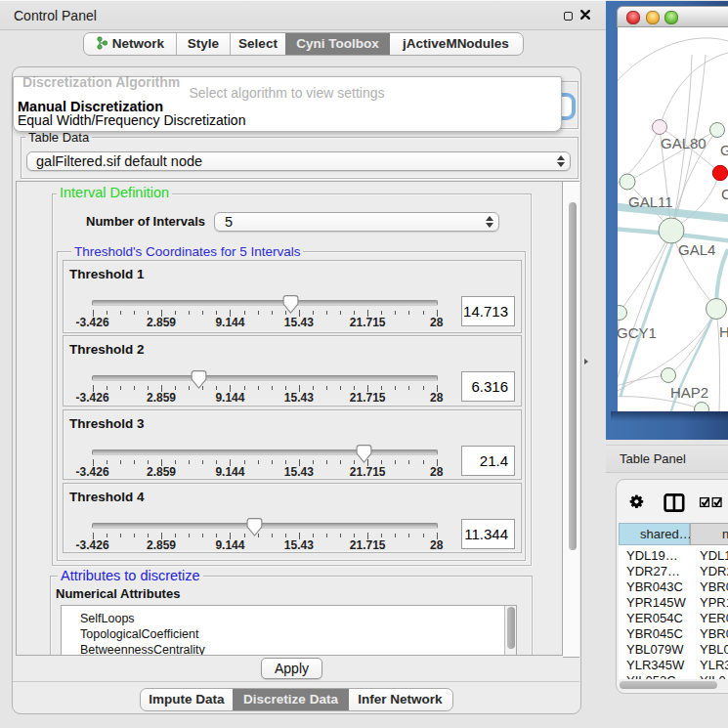 This screenshot has height=728, width=728. What do you see at coordinates (697, 250) in the screenshot?
I see `svg-text: GAL4` at bounding box center [697, 250].